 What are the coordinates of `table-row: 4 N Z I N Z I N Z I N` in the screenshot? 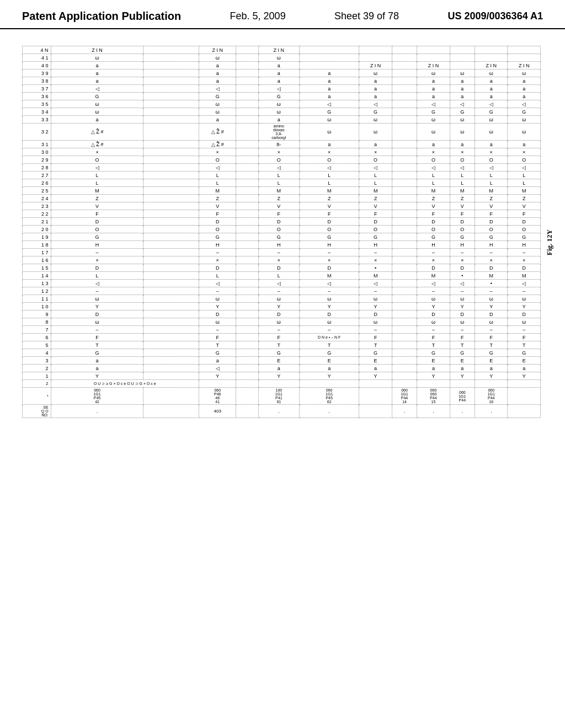 It's located at (281, 50).